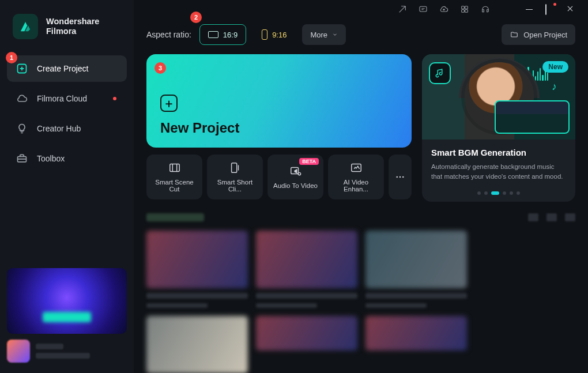  I want to click on nav-cloud-label: Filmora Cloud, so click(62, 99).